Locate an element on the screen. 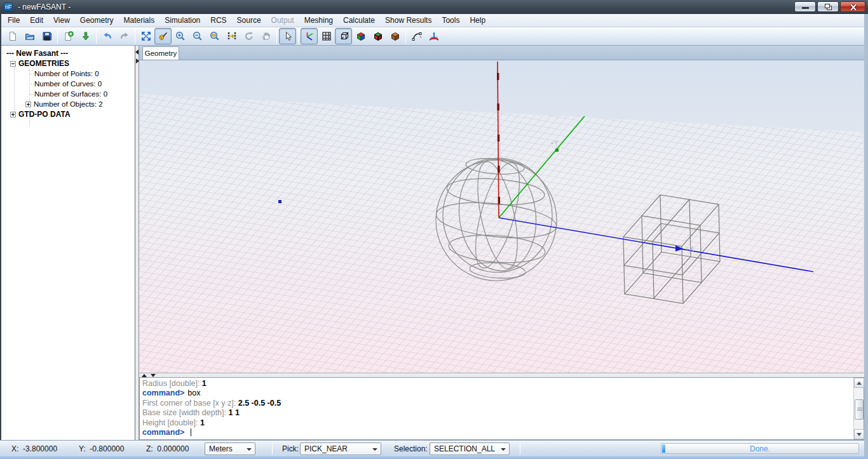 Image resolution: width=868 pixels, height=459 pixels. y-axis-label: +Y is located at coordinates (554, 143).